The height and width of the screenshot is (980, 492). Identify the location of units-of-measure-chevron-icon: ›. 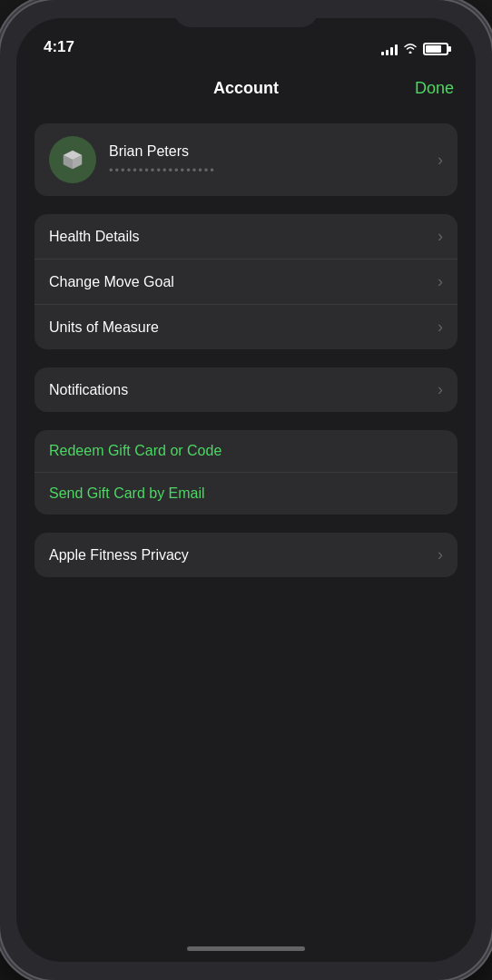
(440, 327).